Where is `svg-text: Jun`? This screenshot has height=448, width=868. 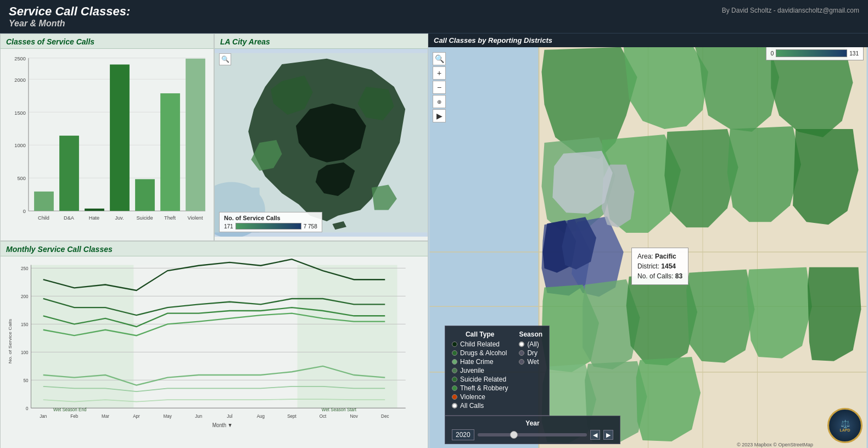
svg-text: Jun is located at coordinates (199, 416).